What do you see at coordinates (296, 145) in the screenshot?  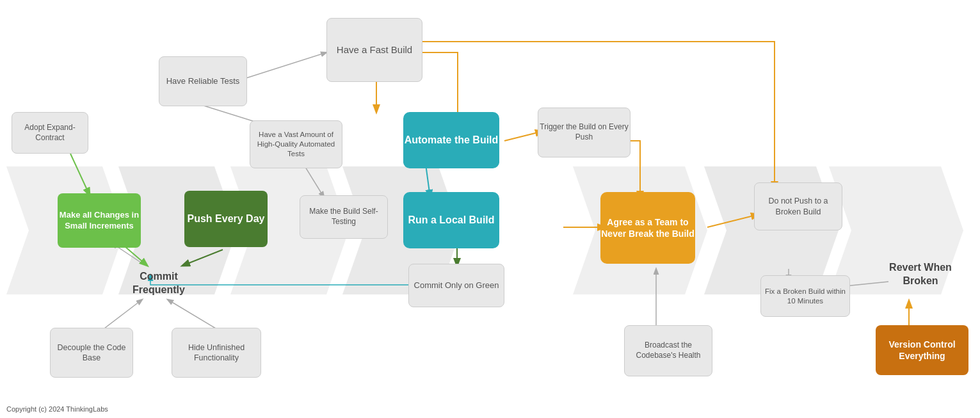 I see `have-vast-amount-node: Have a Vast Amount of High-Quality Autom…` at bounding box center [296, 145].